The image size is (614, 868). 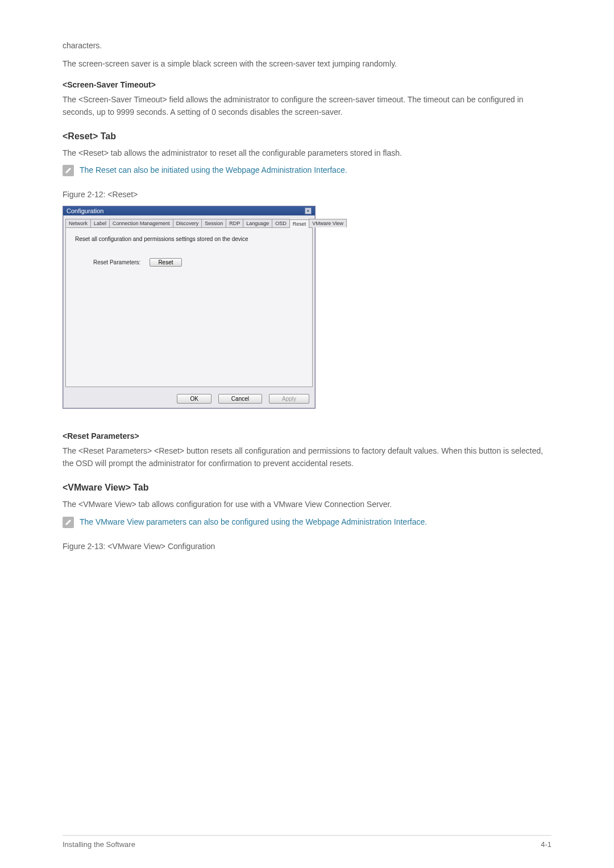 I want to click on tab-reset: Reset, so click(x=300, y=224).